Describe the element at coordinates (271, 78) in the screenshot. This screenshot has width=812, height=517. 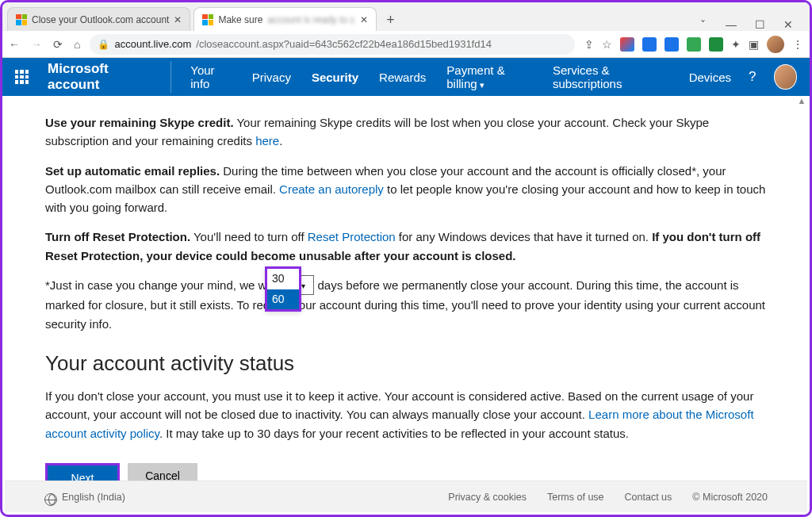
I see `nav-privacy: Privacy` at that location.